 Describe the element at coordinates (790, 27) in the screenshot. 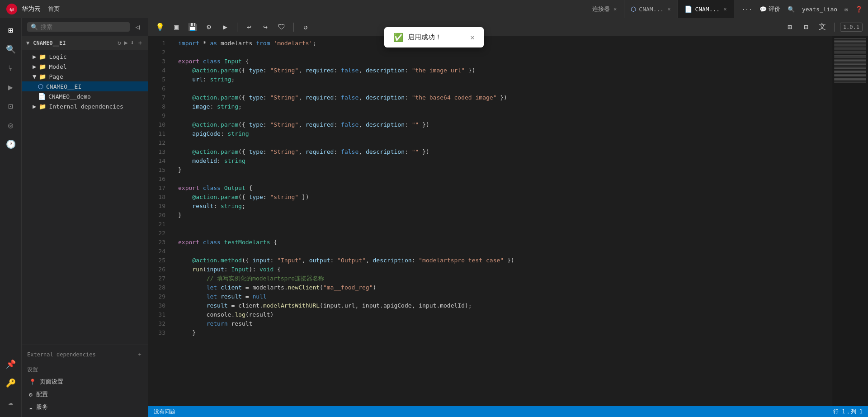

I see `toolbar-split-v-btn: ⊞` at that location.